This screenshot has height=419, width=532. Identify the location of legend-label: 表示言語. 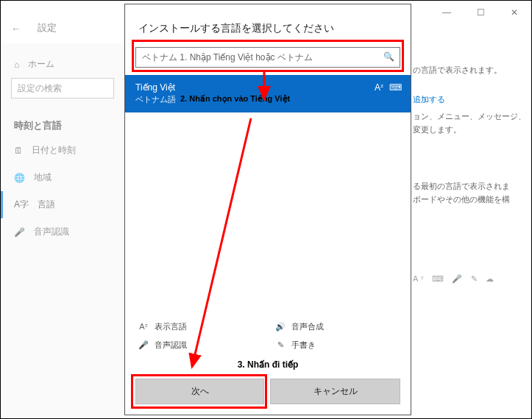
(171, 326).